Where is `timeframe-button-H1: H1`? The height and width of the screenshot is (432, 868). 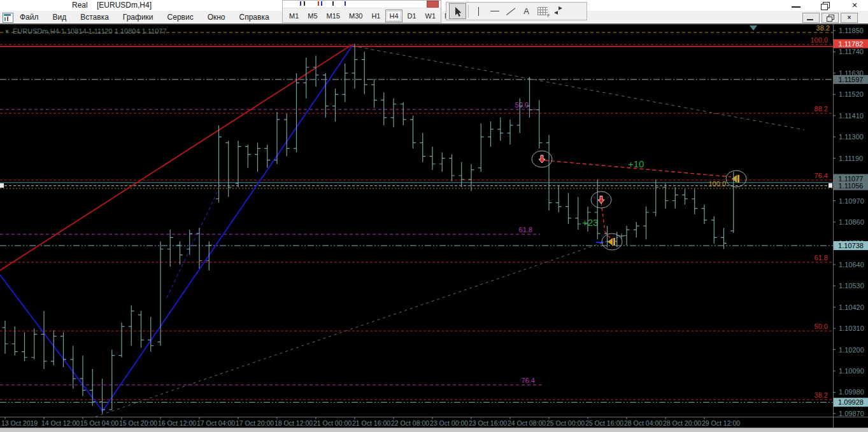 timeframe-button-H1: H1 is located at coordinates (376, 16).